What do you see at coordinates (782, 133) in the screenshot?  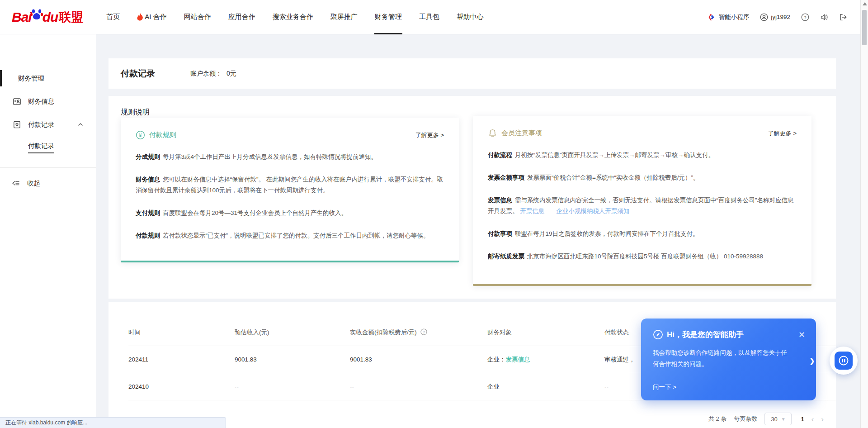 I see `member-notes-more-link: 了解更多 >` at bounding box center [782, 133].